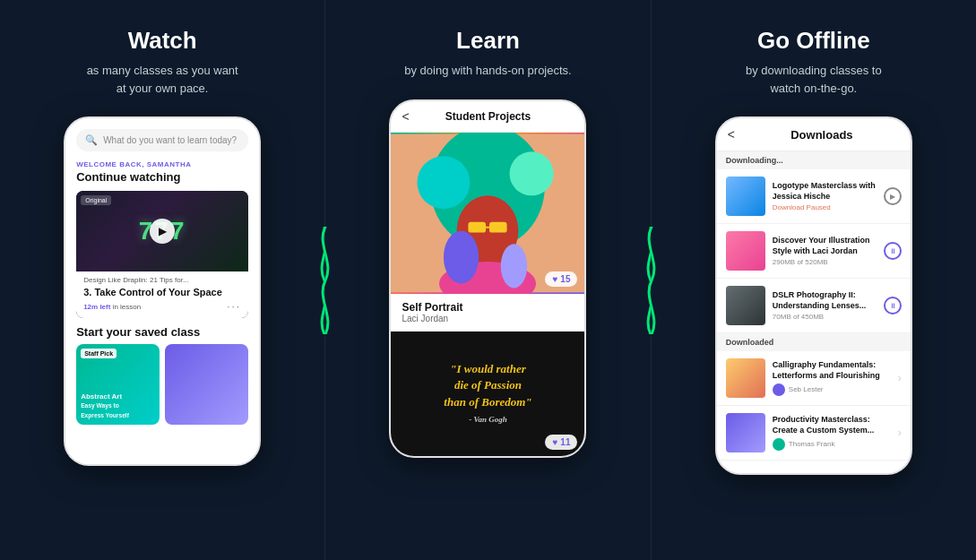  Describe the element at coordinates (99, 353) in the screenshot. I see `staff-pick-badge: Staff Pick` at that location.